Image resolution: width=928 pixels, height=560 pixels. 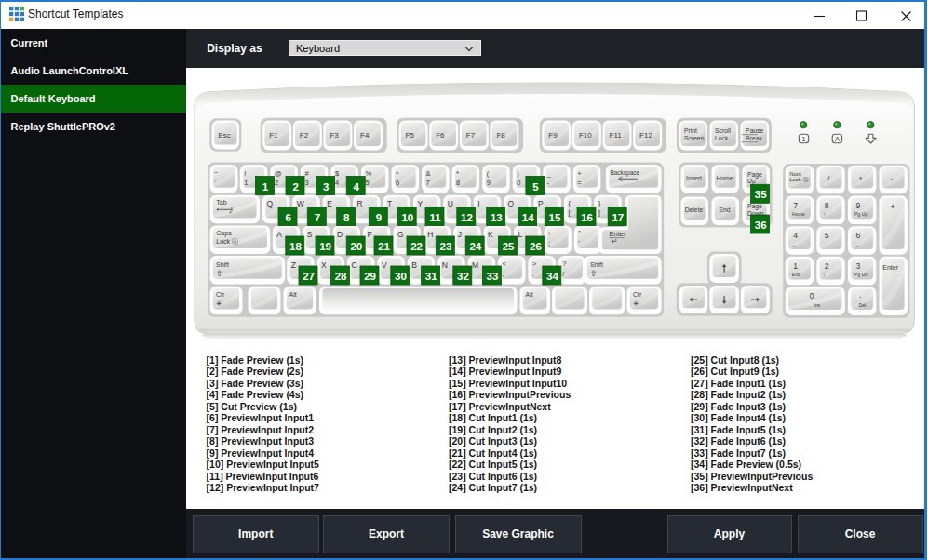 What do you see at coordinates (475, 265) in the screenshot?
I see `svg-text: M` at bounding box center [475, 265].